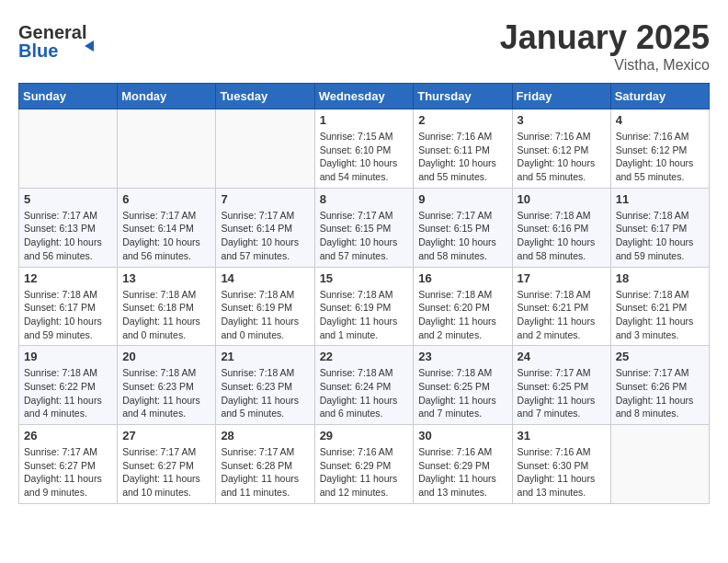 This screenshot has width=728, height=563. What do you see at coordinates (562, 278) in the screenshot?
I see `day-number: 17` at bounding box center [562, 278].